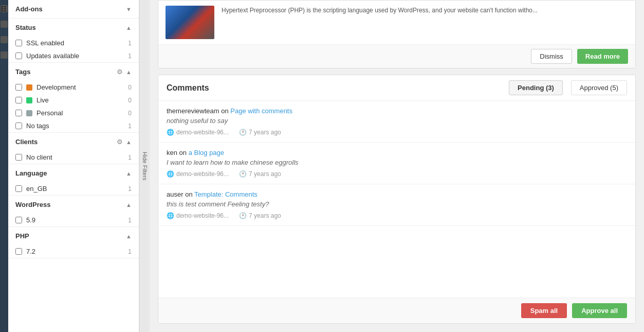 The height and width of the screenshot is (332, 644). I want to click on comment-on-2: on, so click(184, 152).